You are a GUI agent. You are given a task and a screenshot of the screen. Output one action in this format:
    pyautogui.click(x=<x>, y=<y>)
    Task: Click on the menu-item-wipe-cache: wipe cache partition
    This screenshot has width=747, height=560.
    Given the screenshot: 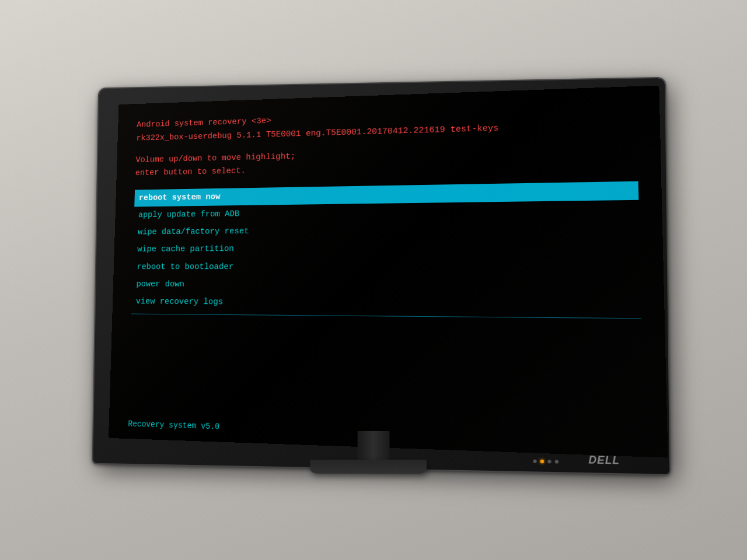 What is the action you would take?
    pyautogui.click(x=386, y=249)
    